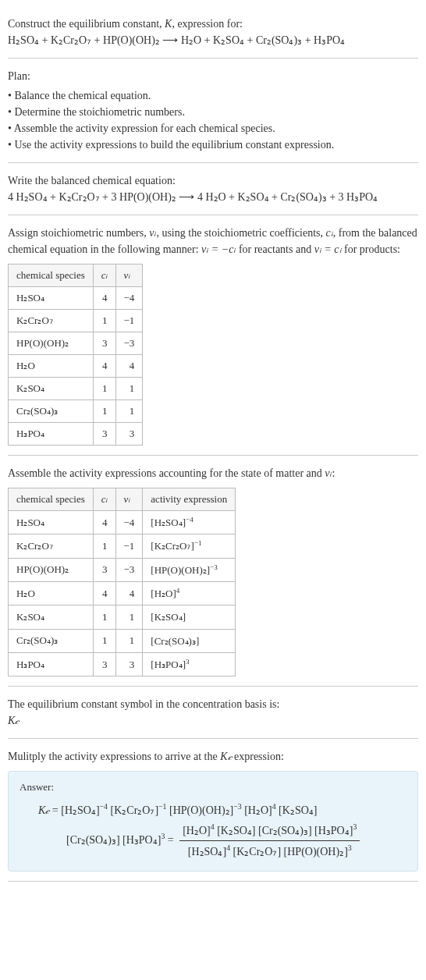  What do you see at coordinates (209, 852) in the screenshot?
I see `term: [H₂SO₄]4` at bounding box center [209, 852].